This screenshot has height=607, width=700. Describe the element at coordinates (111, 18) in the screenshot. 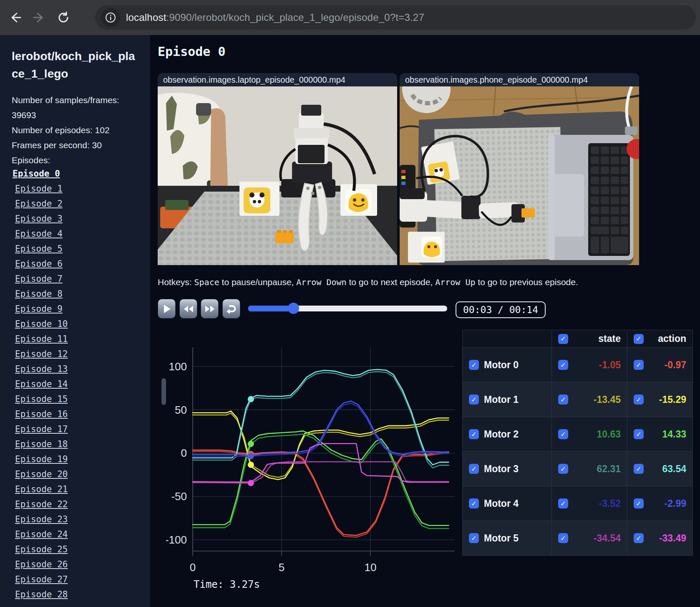

I see `site-info-icon` at that location.